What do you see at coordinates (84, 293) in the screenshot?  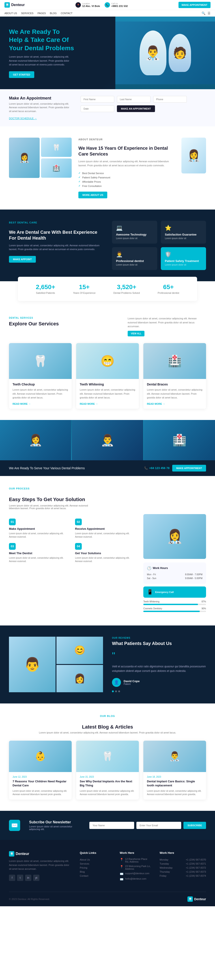 I see `stat-label-1: Years Of Experience` at bounding box center [84, 293].